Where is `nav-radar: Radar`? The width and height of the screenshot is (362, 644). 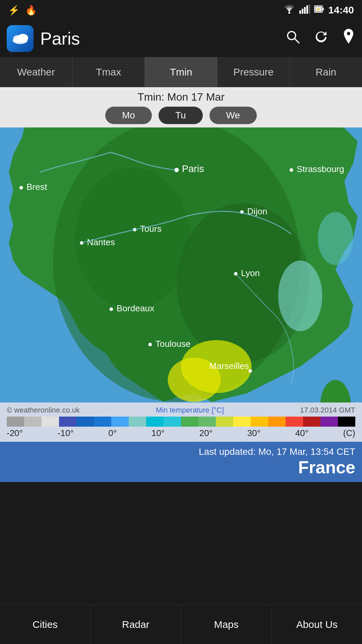 nav-radar: Radar is located at coordinates (136, 625).